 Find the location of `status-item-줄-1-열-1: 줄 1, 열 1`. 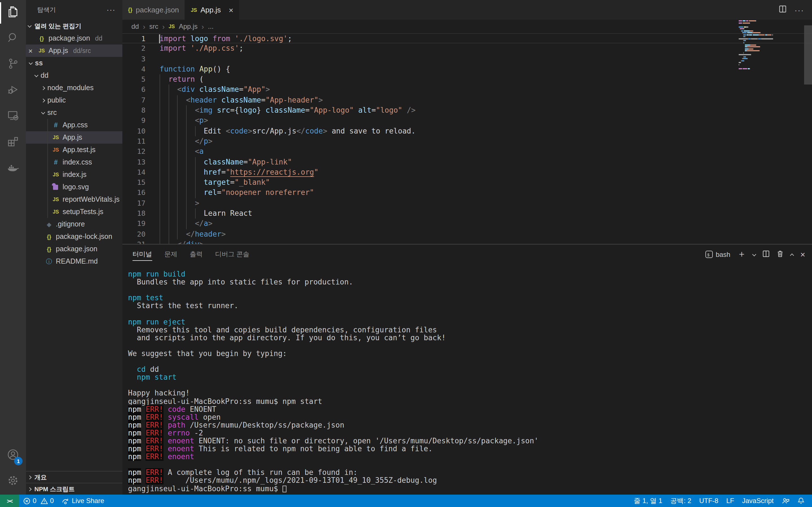

status-item-줄-1-열-1: 줄 1, 열 1 is located at coordinates (648, 501).